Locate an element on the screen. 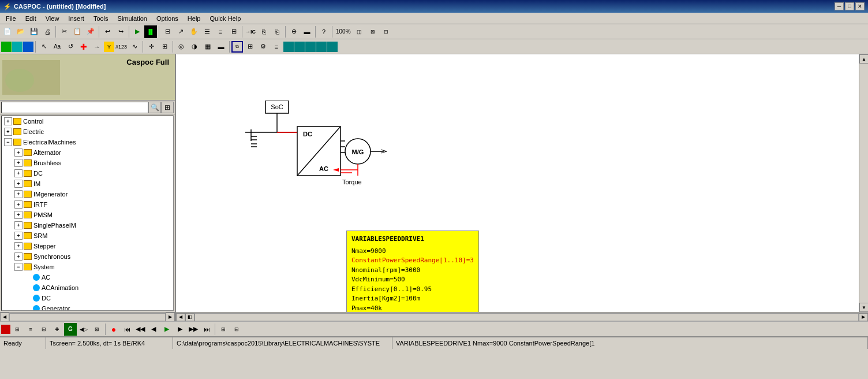 The image size is (868, 379). tree-scrollbar-x: ◀ ▶ is located at coordinates (88, 317).